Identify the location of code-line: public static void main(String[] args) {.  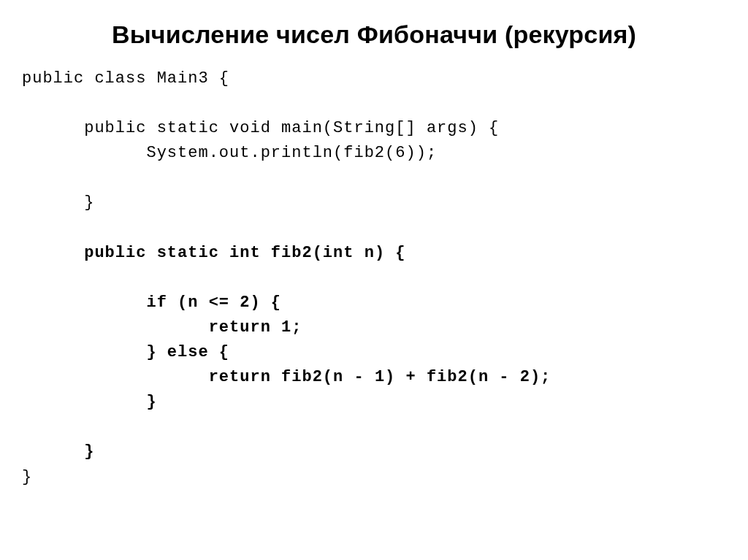
(260, 129).